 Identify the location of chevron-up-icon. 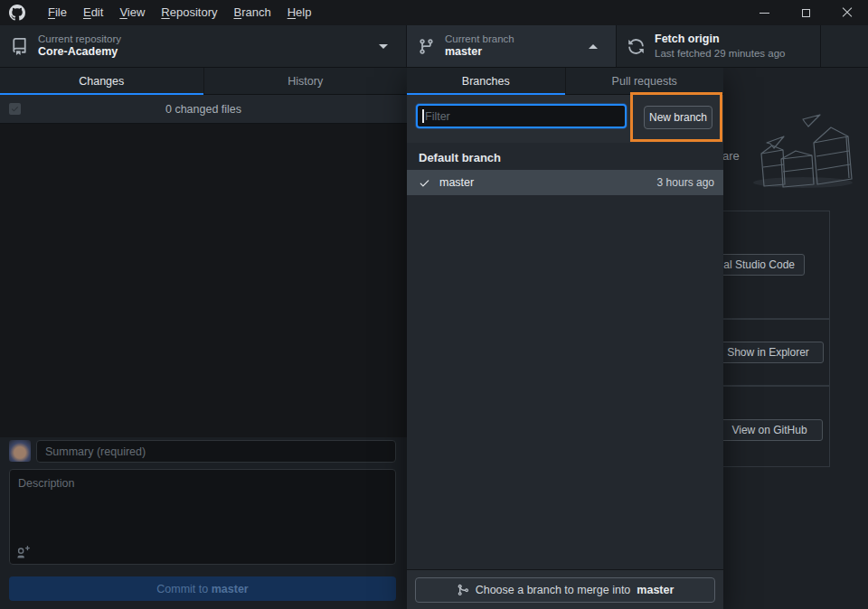
(593, 47).